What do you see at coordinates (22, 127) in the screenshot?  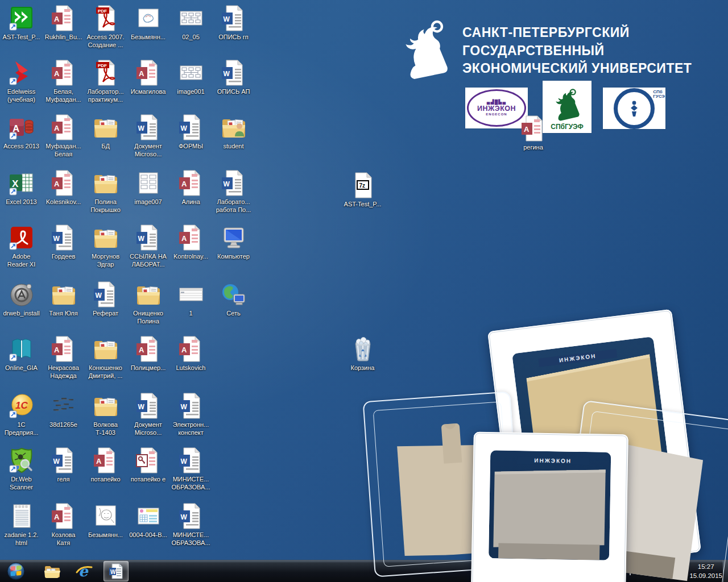 I see `access-app-icon: A` at bounding box center [22, 127].